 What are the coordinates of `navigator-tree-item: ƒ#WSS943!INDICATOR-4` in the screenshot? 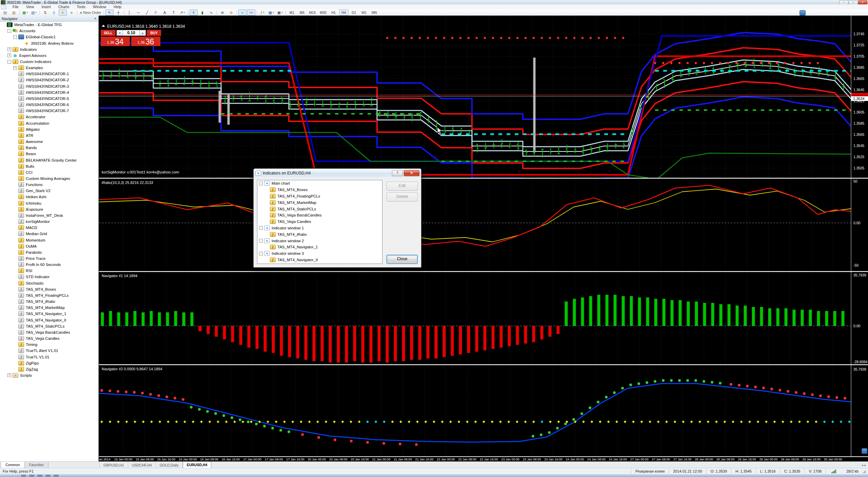 It's located at (49, 92).